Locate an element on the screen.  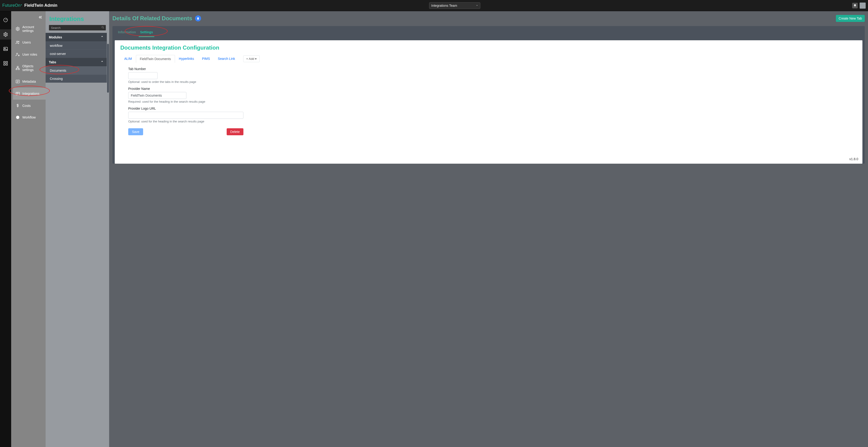
create-new-tab-button: Create New Tab is located at coordinates (850, 18).